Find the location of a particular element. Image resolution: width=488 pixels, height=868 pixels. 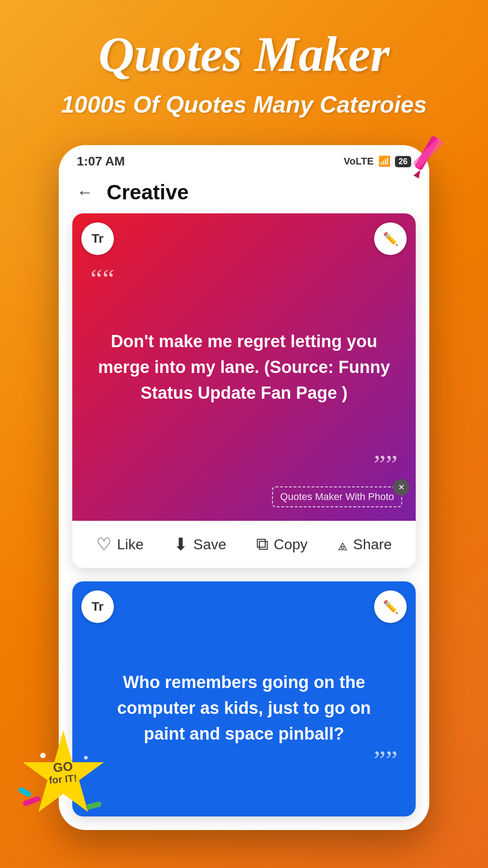

copy-icon: ⧉ is located at coordinates (262, 544).